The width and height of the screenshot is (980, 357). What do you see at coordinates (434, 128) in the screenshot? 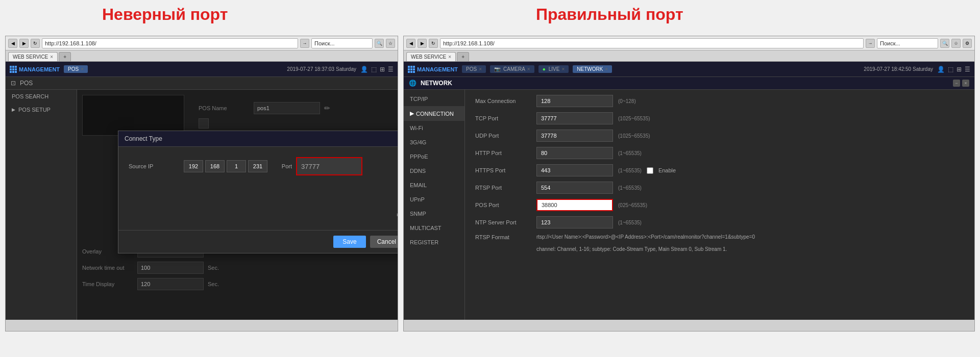
I see `sidebar-wifi: Wi-Fi` at bounding box center [434, 128].